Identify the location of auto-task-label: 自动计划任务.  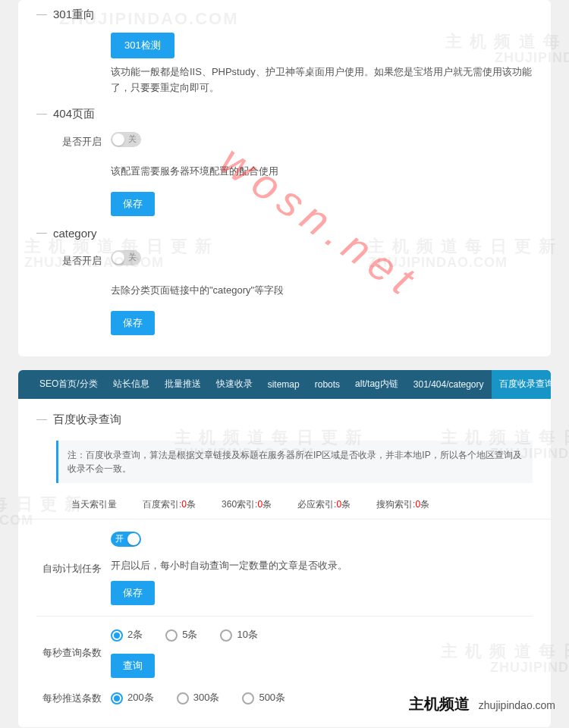
(74, 569).